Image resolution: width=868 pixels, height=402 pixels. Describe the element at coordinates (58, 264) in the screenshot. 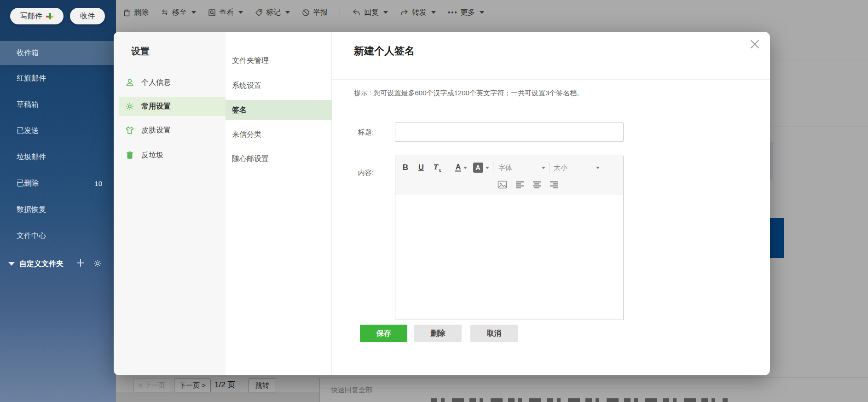

I see `custom-folders-header: 自定义文件夹` at that location.